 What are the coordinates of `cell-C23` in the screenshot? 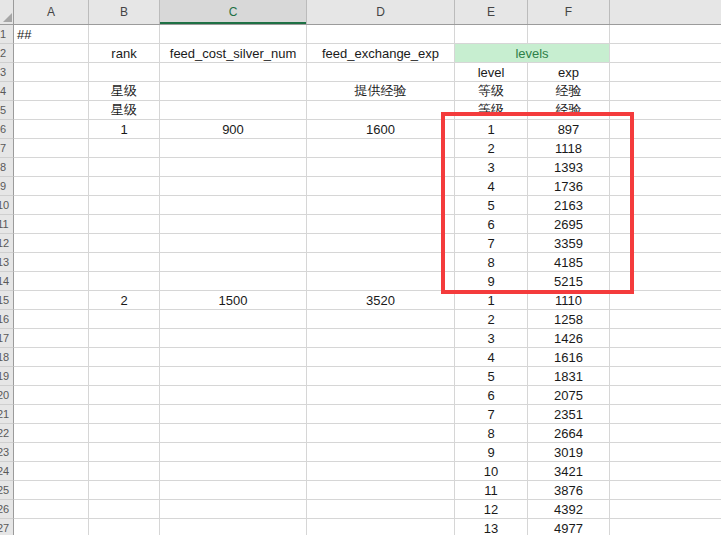 It's located at (234, 452).